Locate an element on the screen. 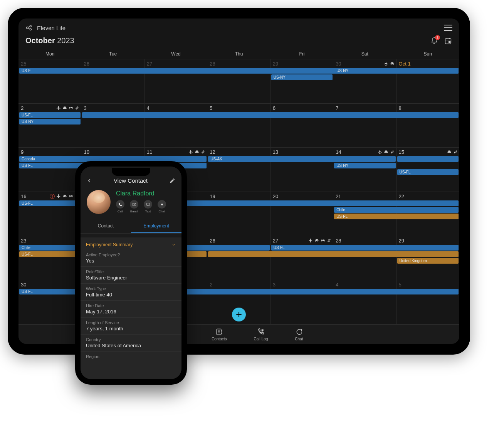 This screenshot has height=424, width=504. chat-button is located at coordinates (162, 204).